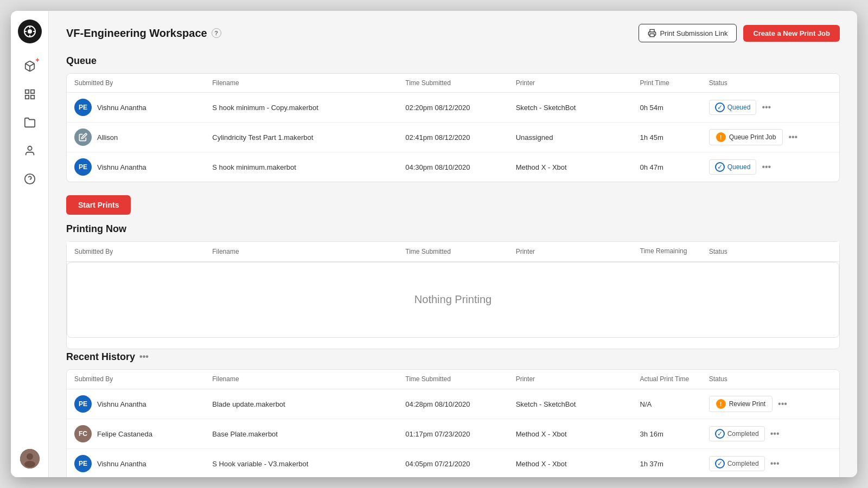 This screenshot has height=488, width=868. What do you see at coordinates (453, 229) in the screenshot?
I see `printing-now-title: Printing Now` at bounding box center [453, 229].